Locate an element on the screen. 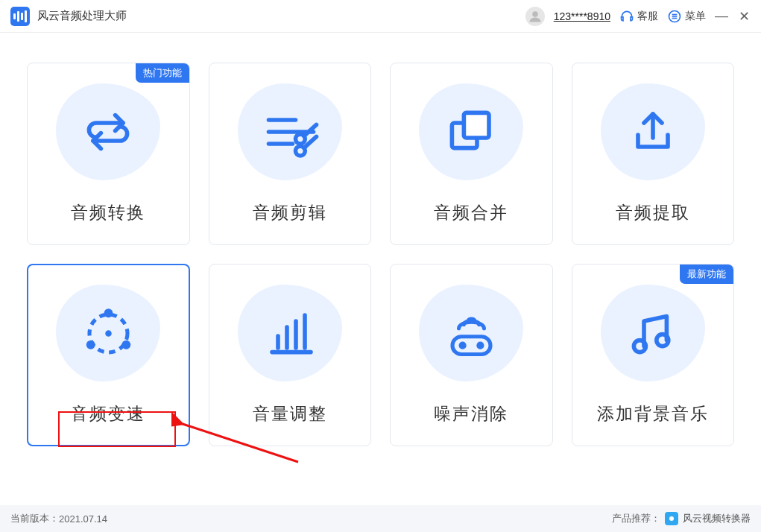 Image resolution: width=761 pixels, height=532 pixels. card-label: 添加背景音乐 is located at coordinates (653, 414).